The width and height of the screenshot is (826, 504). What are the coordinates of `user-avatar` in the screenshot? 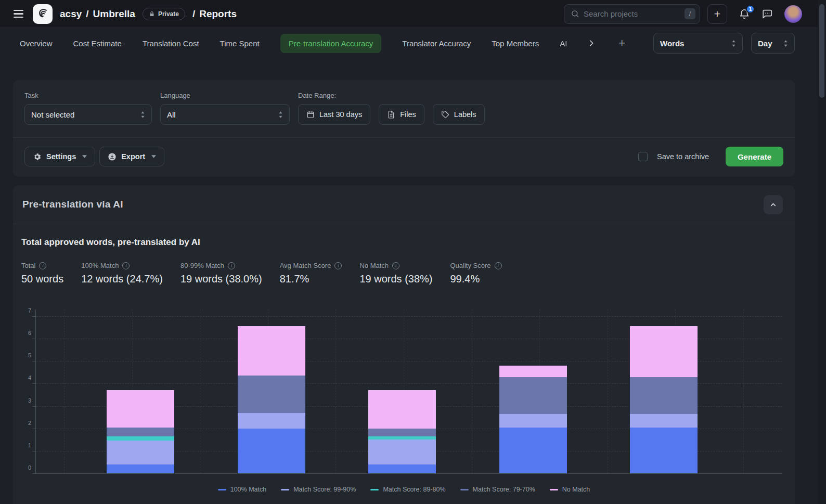 It's located at (793, 14).